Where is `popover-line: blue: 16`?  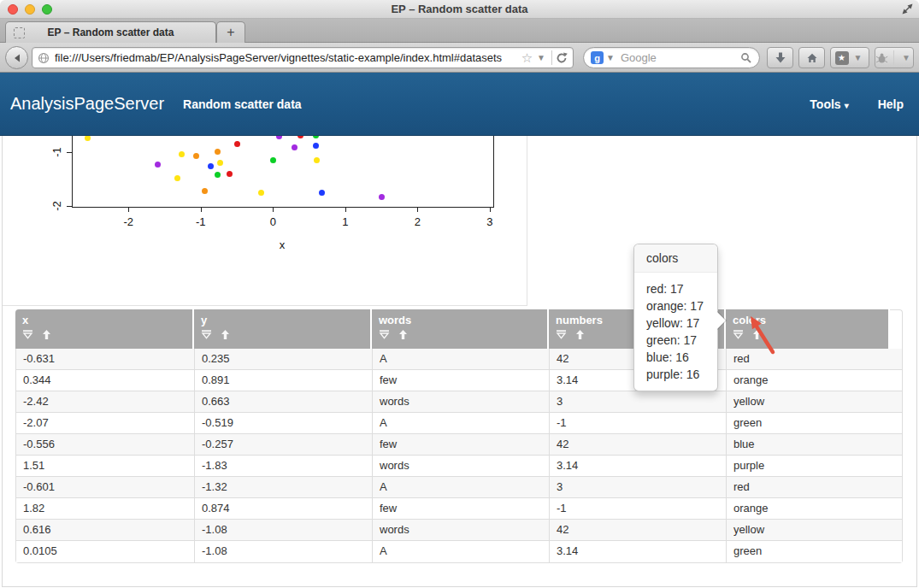
popover-line: blue: 16 is located at coordinates (675, 357).